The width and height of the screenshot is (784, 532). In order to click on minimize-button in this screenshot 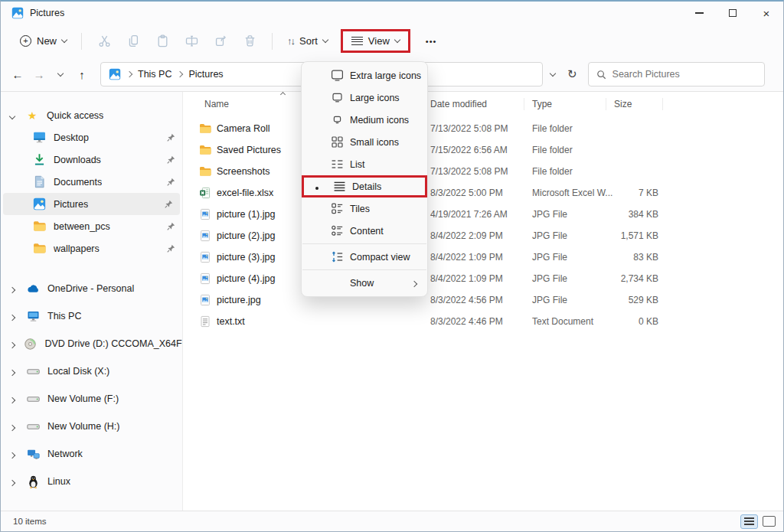, I will do `click(699, 13)`.